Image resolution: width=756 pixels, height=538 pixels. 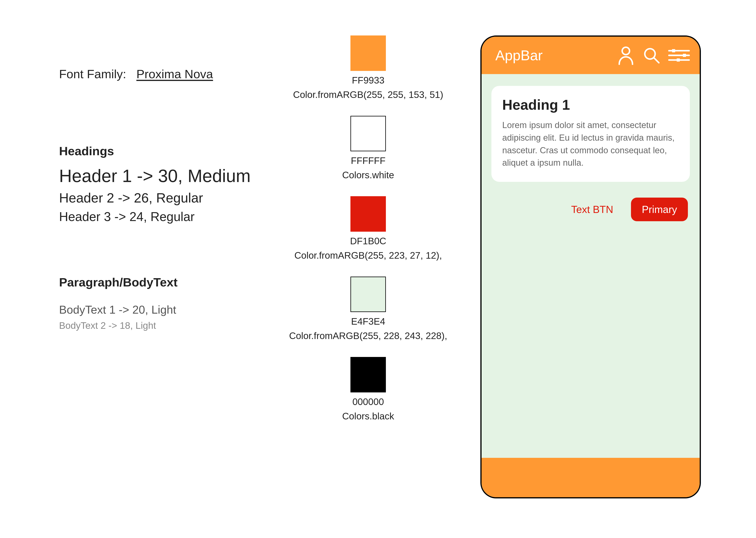 What do you see at coordinates (368, 53) in the screenshot?
I see `swatch-orange-box` at bounding box center [368, 53].